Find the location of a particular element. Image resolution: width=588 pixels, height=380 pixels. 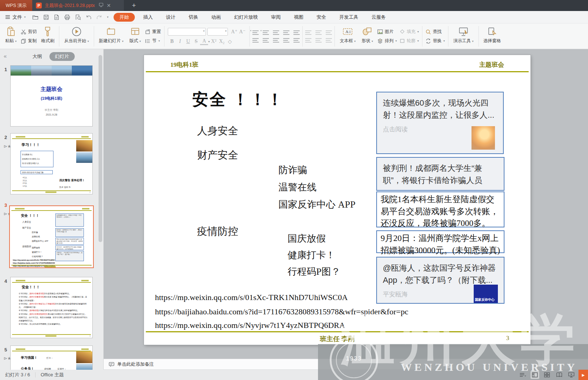

textbox-button: A 文本框 ▾ is located at coordinates (347, 36).